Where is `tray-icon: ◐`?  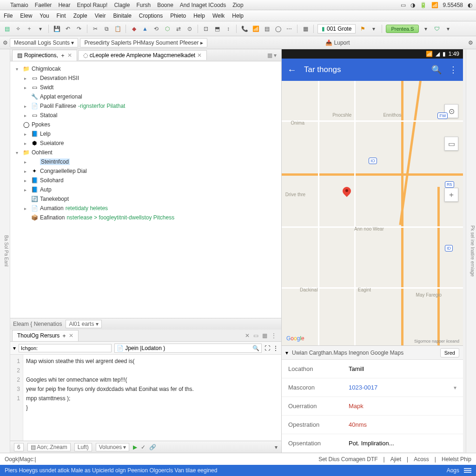
tray-icon: ◐ is located at coordinates (470, 5).